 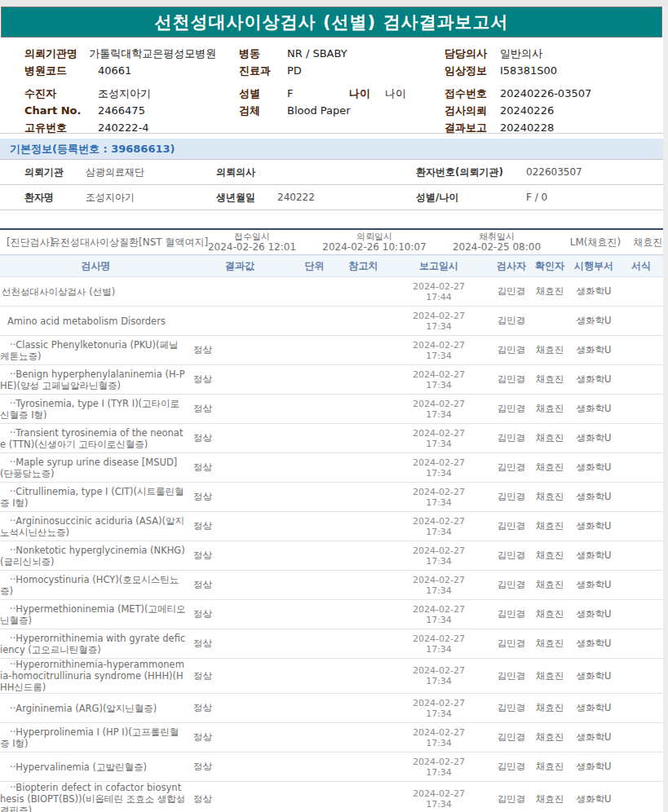 I want to click on test-name: ··Argininemia (ARG)(알지닌혈증), so click(x=96, y=708).